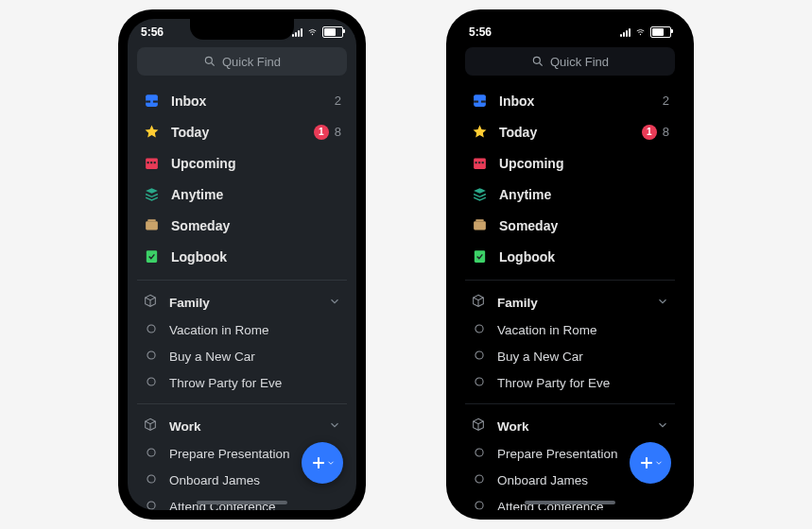 This screenshot has height=529, width=812. What do you see at coordinates (641, 32) in the screenshot?
I see `wifi-icon` at bounding box center [641, 32].